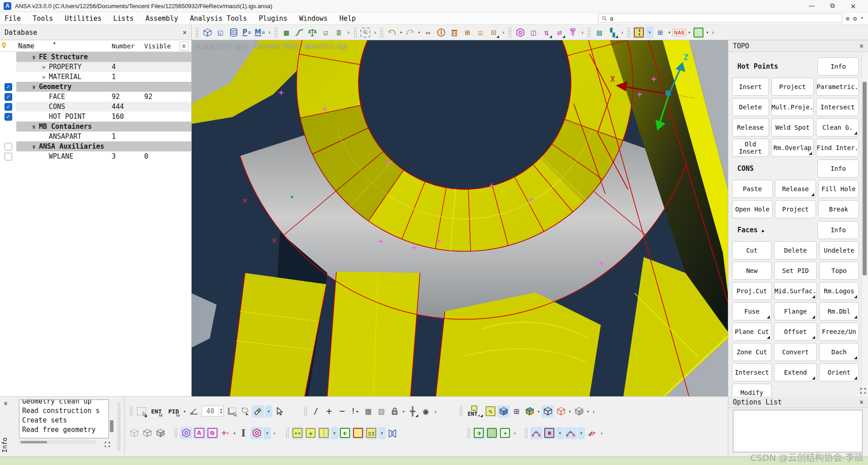 This screenshot has height=465, width=868. Describe the element at coordinates (560, 433) in the screenshot. I see `center-point-caret: ▾` at that location.